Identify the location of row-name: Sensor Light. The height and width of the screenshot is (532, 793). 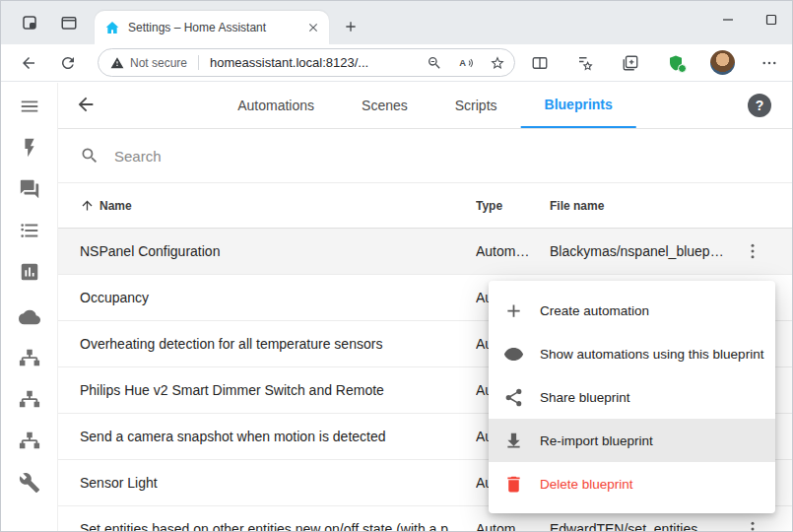
(278, 483).